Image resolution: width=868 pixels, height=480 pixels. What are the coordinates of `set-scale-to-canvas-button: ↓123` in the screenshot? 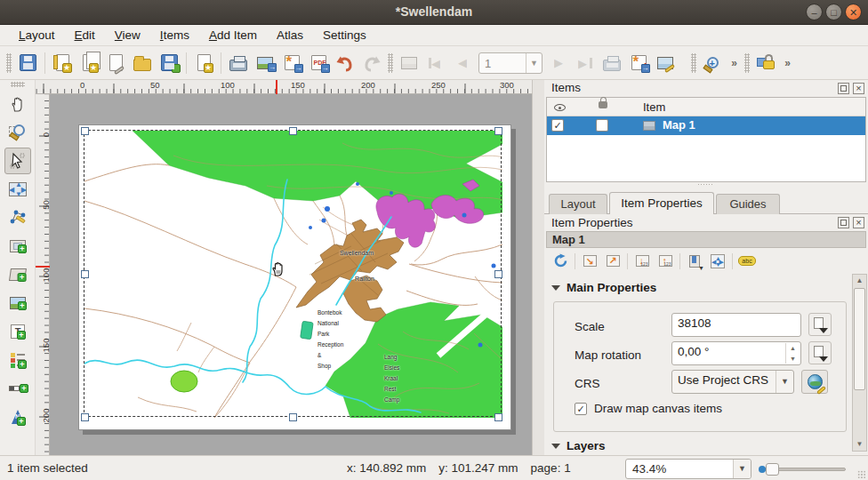 It's located at (642, 261).